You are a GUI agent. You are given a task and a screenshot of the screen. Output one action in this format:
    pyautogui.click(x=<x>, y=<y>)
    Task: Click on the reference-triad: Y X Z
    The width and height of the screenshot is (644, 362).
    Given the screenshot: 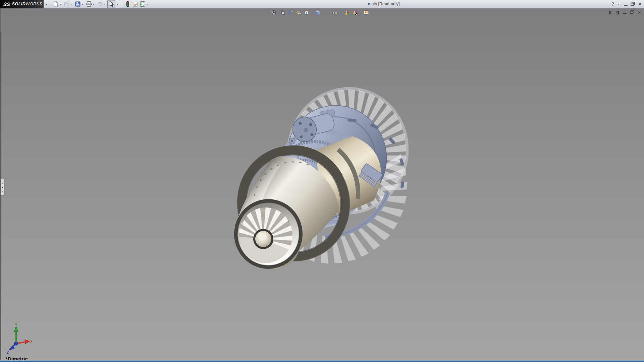 What is the action you would take?
    pyautogui.click(x=18, y=340)
    